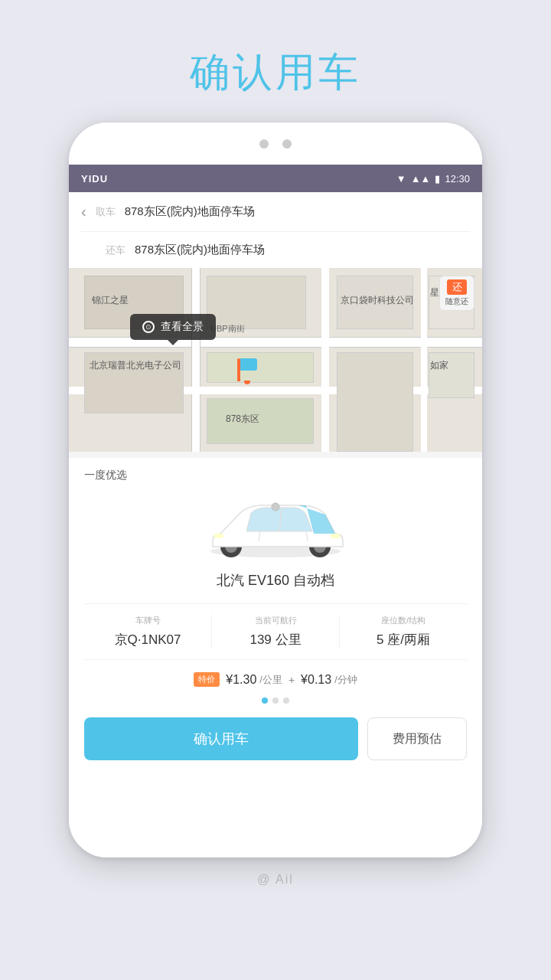 This screenshot has width=551, height=980. I want to click on price-row: 特价 ¥1.30 /公里 + ¥0.13 /分钟, so click(276, 680).